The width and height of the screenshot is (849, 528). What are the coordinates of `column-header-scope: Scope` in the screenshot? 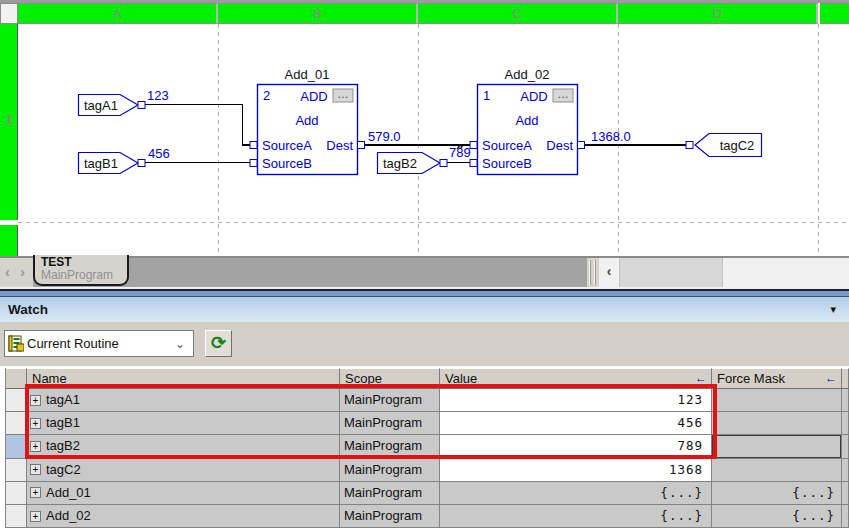 It's located at (390, 378).